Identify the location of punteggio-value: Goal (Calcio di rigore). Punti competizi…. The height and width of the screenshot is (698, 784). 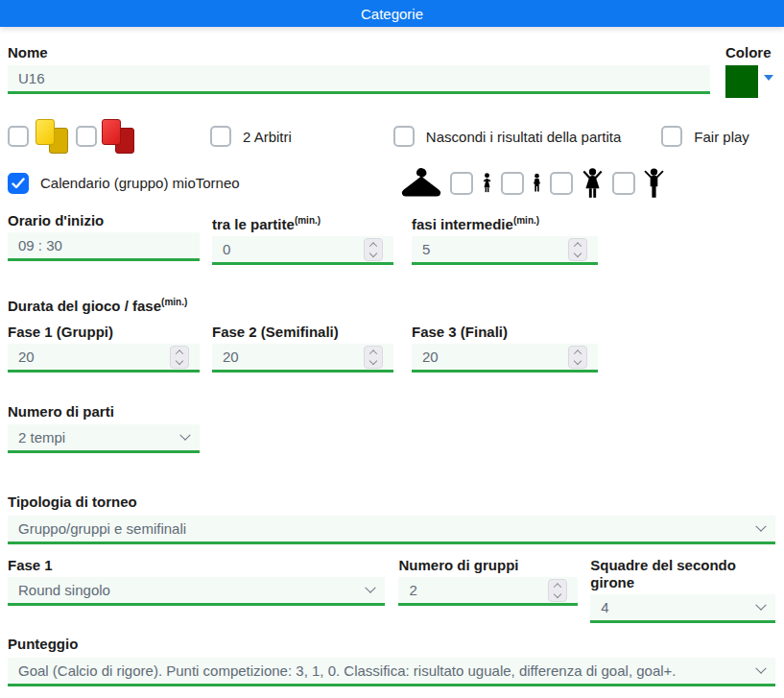
(347, 670).